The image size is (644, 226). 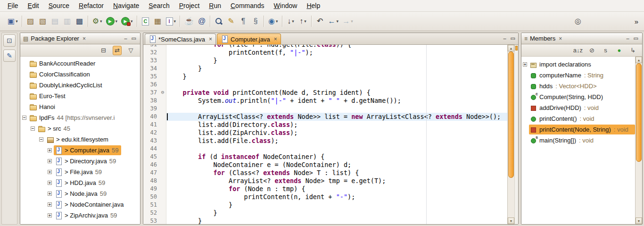 I want to click on back-button: ←▾, so click(x=334, y=21).